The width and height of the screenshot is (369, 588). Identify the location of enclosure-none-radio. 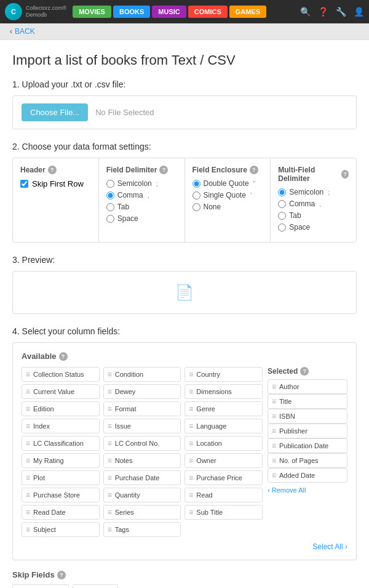
(197, 207).